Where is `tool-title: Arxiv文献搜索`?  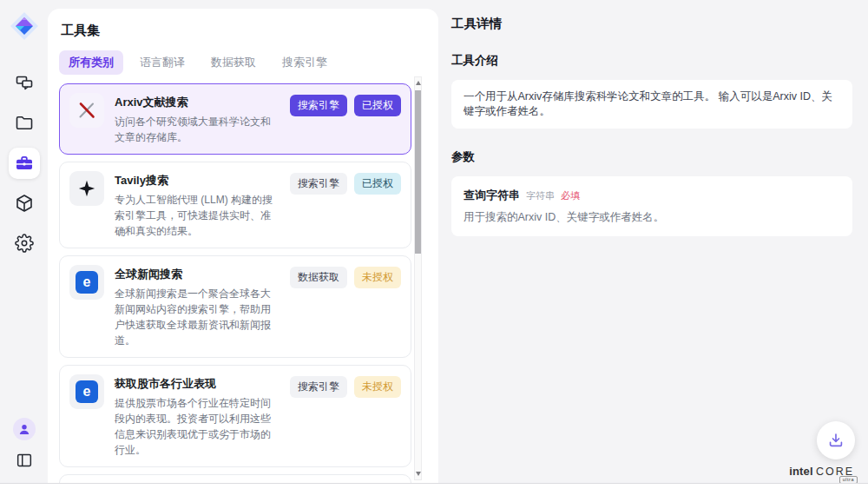 tool-title: Arxiv文献搜索 is located at coordinates (197, 102).